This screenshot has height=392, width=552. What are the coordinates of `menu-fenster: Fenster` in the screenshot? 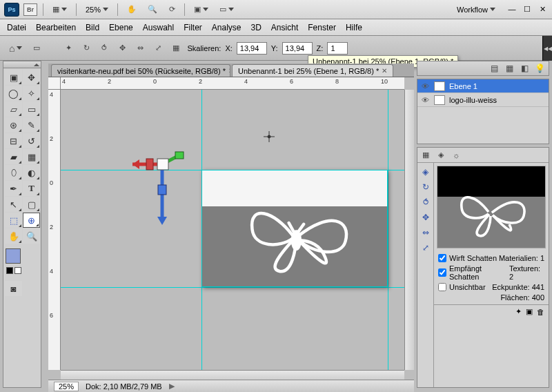 It's located at (322, 28).